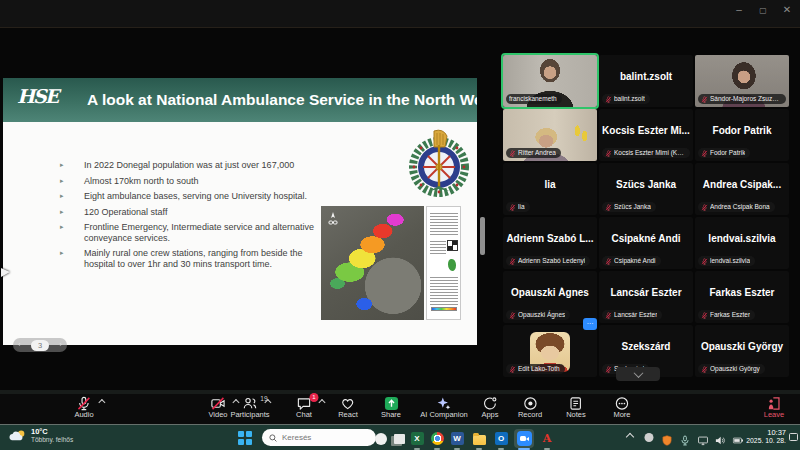 The height and width of the screenshot is (450, 800). What do you see at coordinates (530, 408) in the screenshot?
I see `record-button: Record` at bounding box center [530, 408].